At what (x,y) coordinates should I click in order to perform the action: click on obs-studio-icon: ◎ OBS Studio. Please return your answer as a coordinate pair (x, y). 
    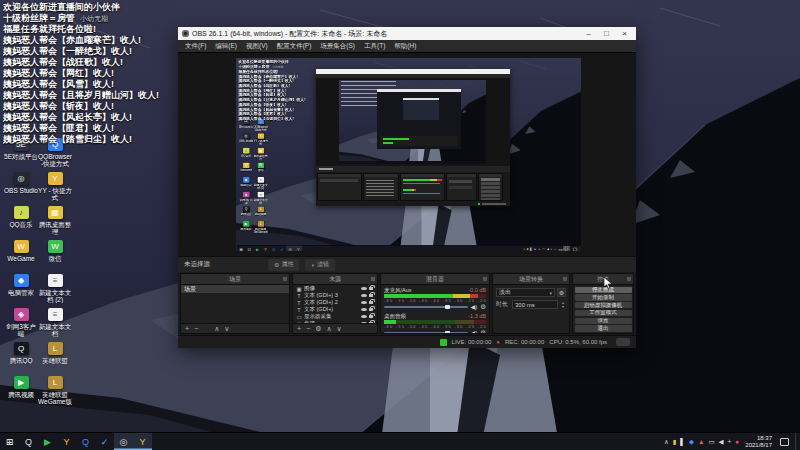
    Looking at the image, I should click on (21, 189).